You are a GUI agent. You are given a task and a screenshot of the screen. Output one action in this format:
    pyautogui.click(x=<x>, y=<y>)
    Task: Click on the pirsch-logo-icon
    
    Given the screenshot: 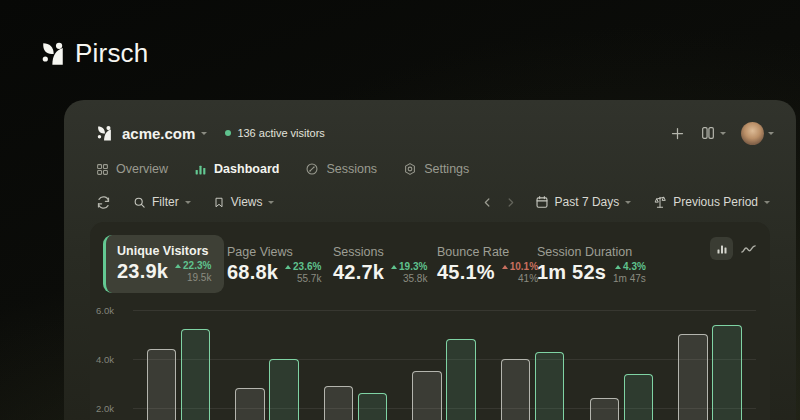 What is the action you would take?
    pyautogui.click(x=53, y=54)
    